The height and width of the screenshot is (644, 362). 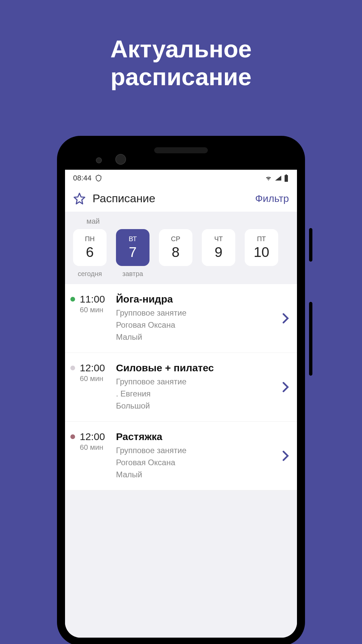 I want to click on date-strip: май ПН6 сегодня ВТ7 завтра СР8, so click(x=181, y=248).